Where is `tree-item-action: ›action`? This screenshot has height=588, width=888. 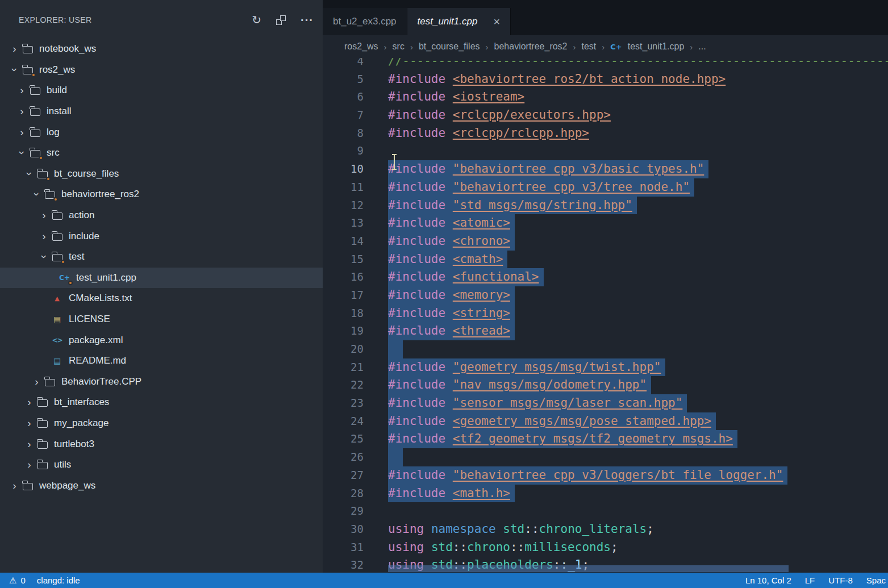 tree-item-action: ›action is located at coordinates (161, 216).